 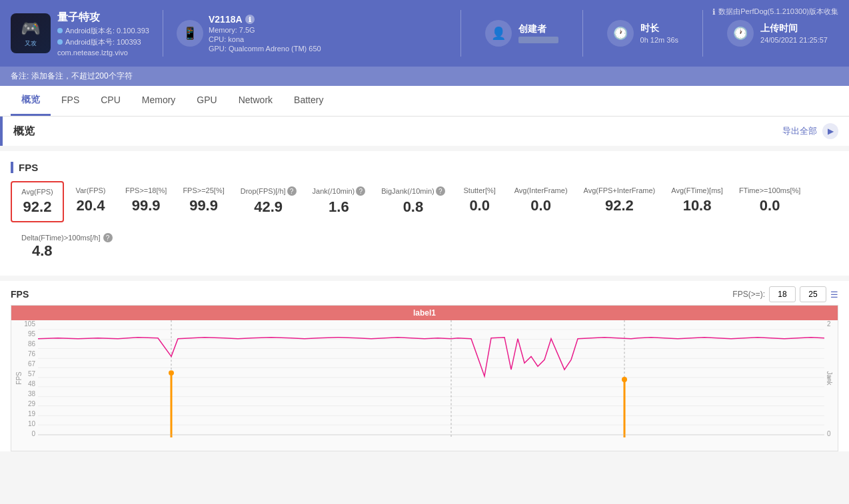 What do you see at coordinates (265, 33) in the screenshot?
I see `device-details: V2118A ℹ Memory: 7.5G CPU: kona GPU: Qua…` at bounding box center [265, 33].